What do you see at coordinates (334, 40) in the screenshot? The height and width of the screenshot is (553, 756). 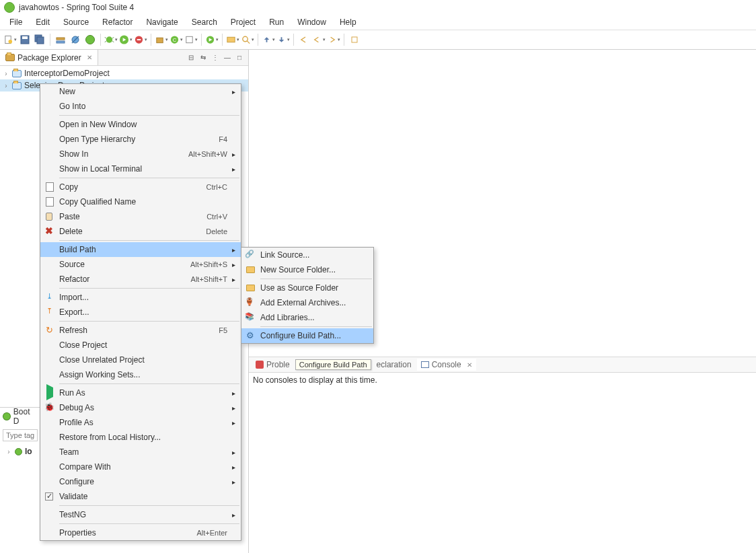 I see `forward-button` at bounding box center [334, 40].